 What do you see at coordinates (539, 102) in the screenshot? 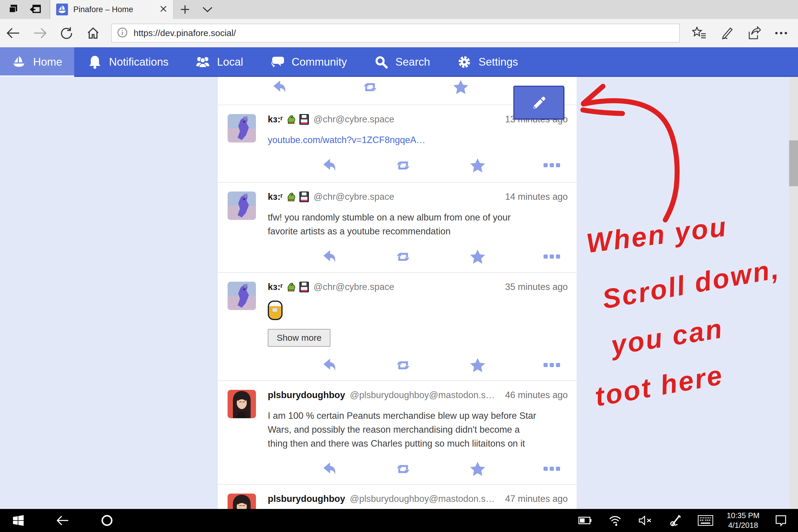
I see `compose-toot-button` at bounding box center [539, 102].